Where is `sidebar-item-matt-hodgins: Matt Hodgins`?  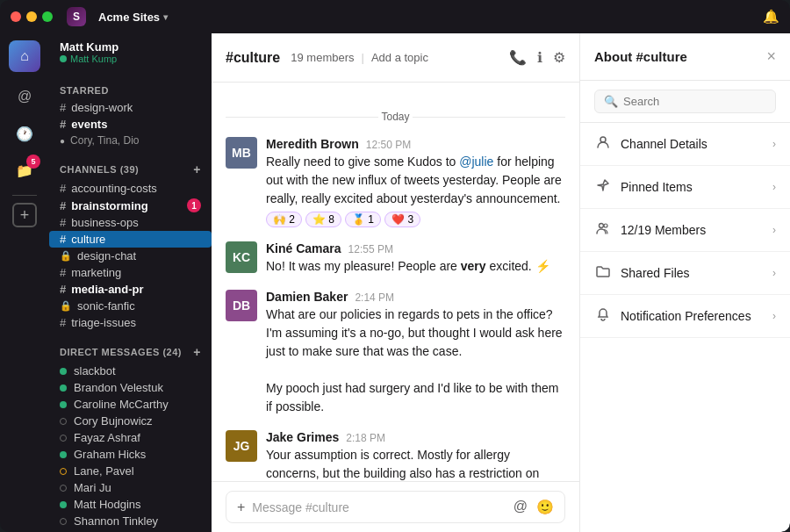 sidebar-item-matt-hodgins: Matt Hodgins is located at coordinates (130, 504).